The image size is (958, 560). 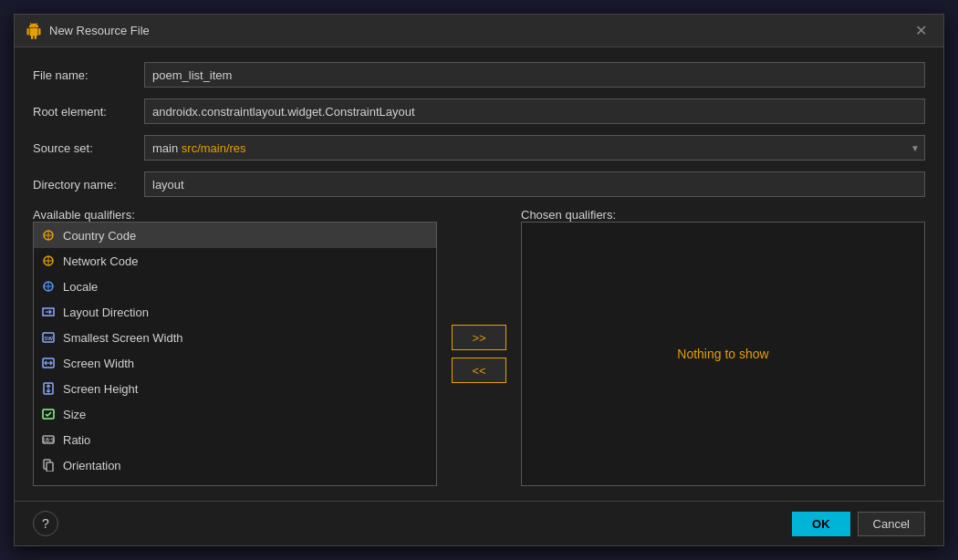 I want to click on title-bar-left: New Resource File, so click(x=88, y=31).